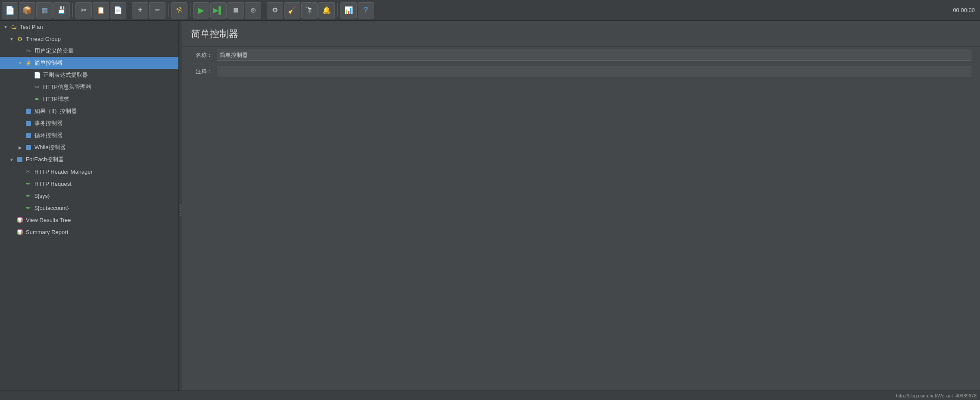 The height and width of the screenshot is (400, 980). What do you see at coordinates (28, 196) in the screenshot?
I see `tree-icon-sys: ✒` at bounding box center [28, 196].